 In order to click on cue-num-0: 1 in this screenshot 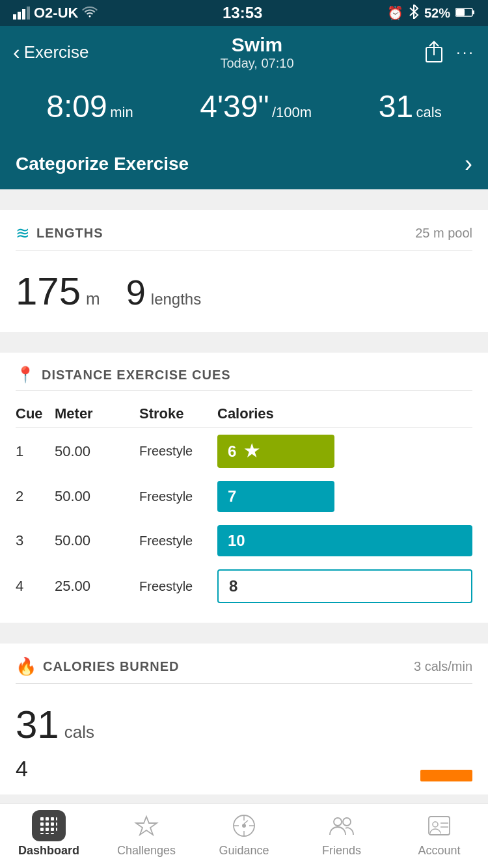, I will do `click(35, 452)`.